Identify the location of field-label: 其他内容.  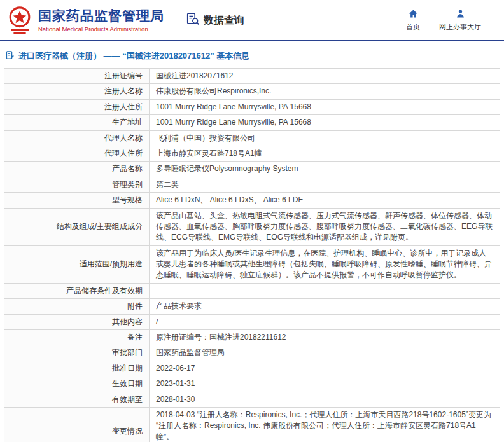
(77, 322).